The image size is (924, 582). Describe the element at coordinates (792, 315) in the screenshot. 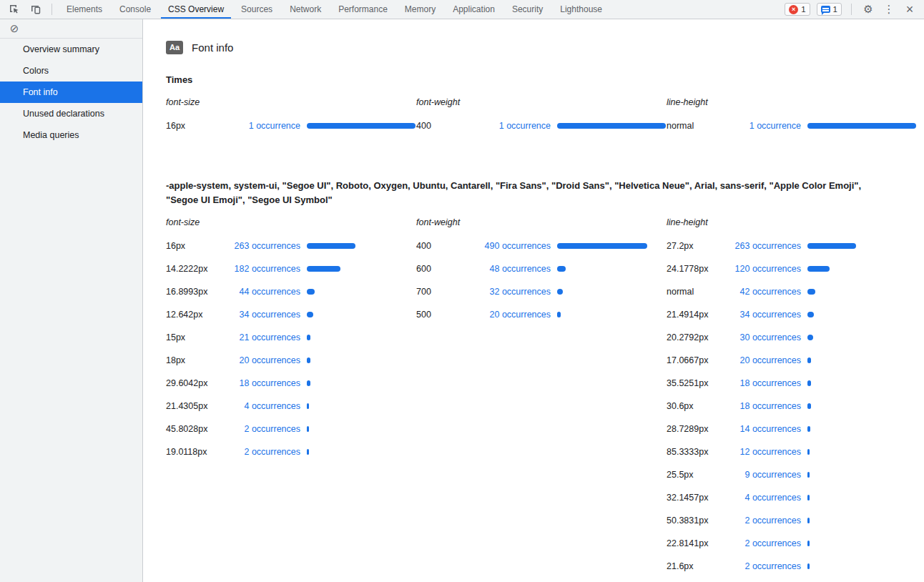

I see `font-metric-row: 21.4914px34 occurrences` at that location.